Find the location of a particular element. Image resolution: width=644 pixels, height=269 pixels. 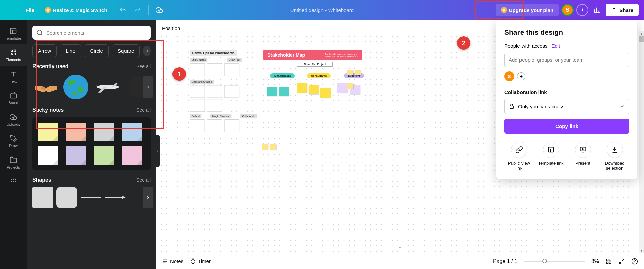

sticky-yellow is located at coordinates (48, 132).